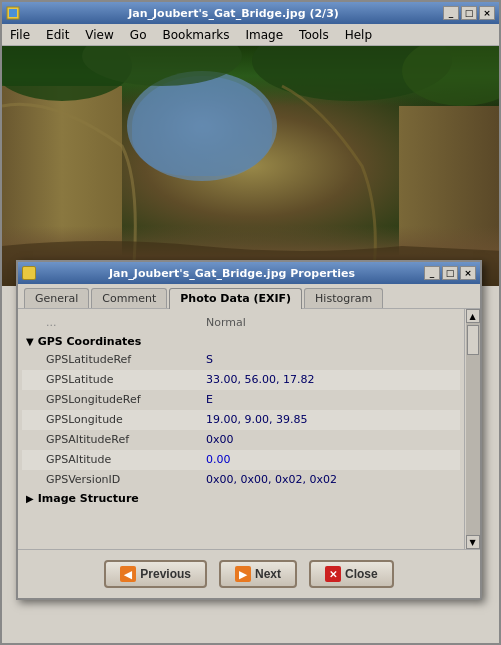  What do you see at coordinates (469, 13) in the screenshot?
I see `maximize-button: □` at bounding box center [469, 13].